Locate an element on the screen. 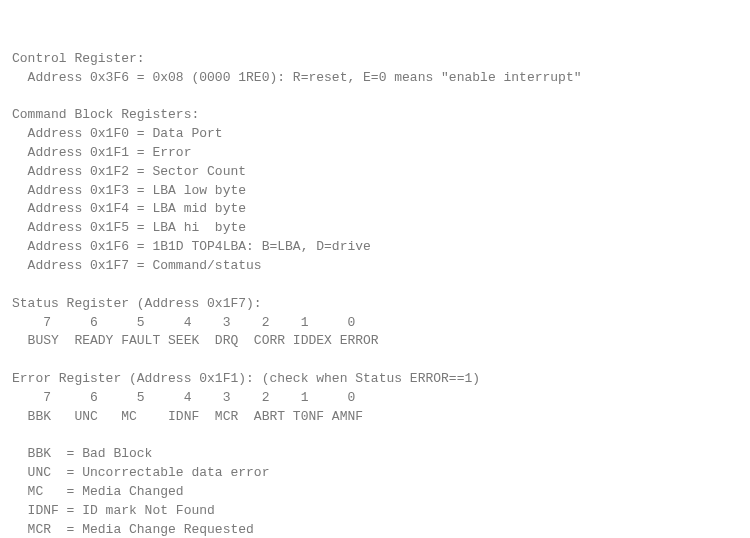 The width and height of the screenshot is (750, 538). line: Address 0x1F2 = Sector Count is located at coordinates (129, 172).